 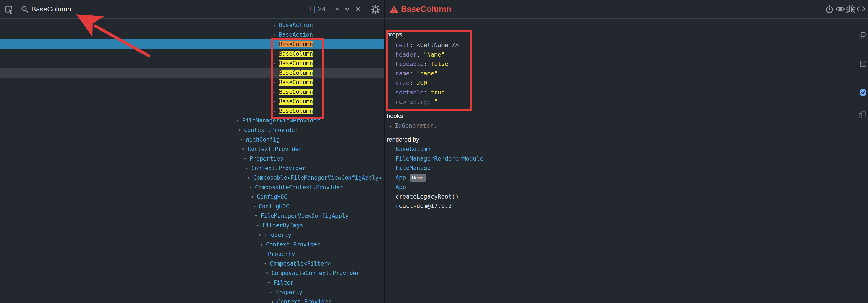 What do you see at coordinates (51, 9) in the screenshot?
I see `search-input: BaseColumn` at bounding box center [51, 9].